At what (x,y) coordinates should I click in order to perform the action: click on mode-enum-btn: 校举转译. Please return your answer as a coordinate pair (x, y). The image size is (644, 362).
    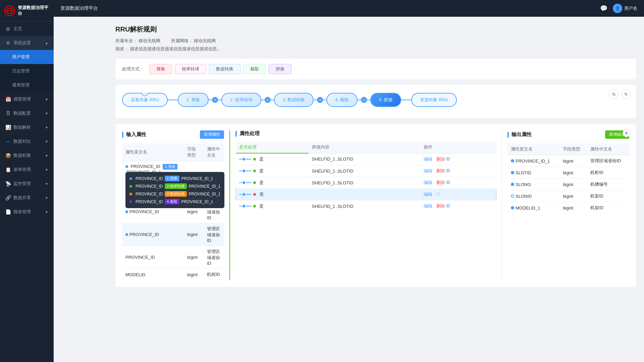
    Looking at the image, I should click on (191, 69).